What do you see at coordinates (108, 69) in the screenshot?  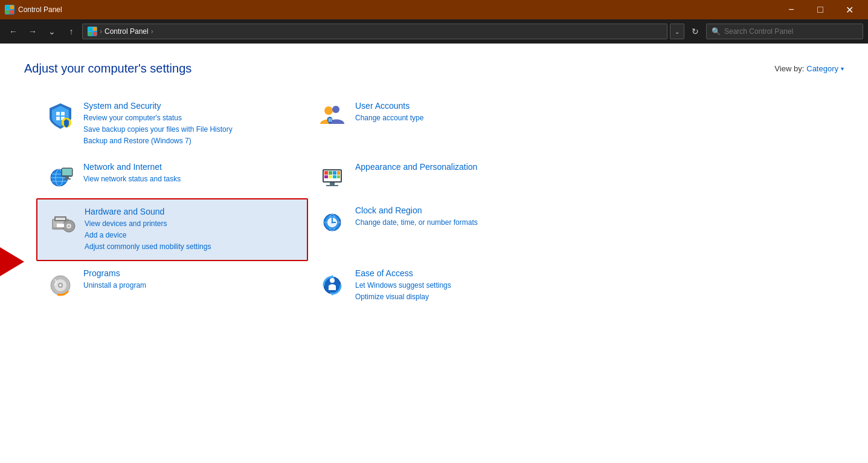 I see `page-title: Adjust your computer's settings` at bounding box center [108, 69].